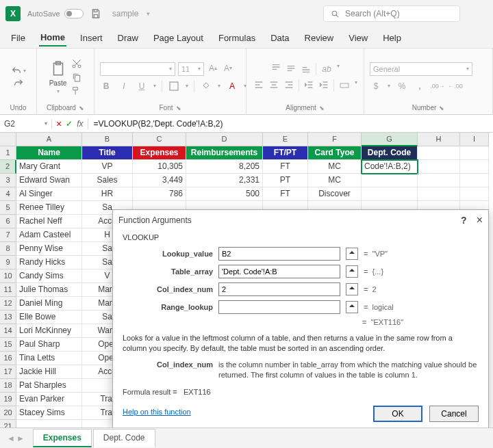  What do you see at coordinates (125, 438) in the screenshot?
I see `sheet-tab-dept--code: Dept. Code` at bounding box center [125, 438].